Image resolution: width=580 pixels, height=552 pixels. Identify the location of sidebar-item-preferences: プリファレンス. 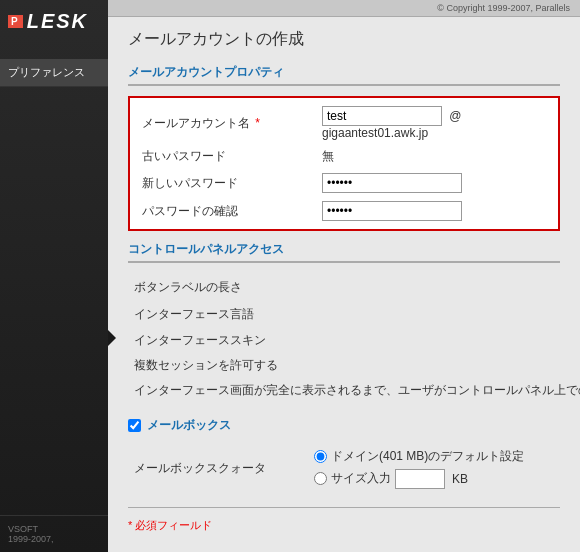
(54, 73).